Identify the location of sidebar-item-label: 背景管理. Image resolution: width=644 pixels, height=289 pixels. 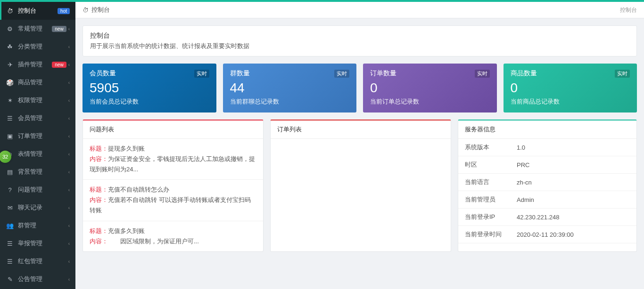
(42, 172).